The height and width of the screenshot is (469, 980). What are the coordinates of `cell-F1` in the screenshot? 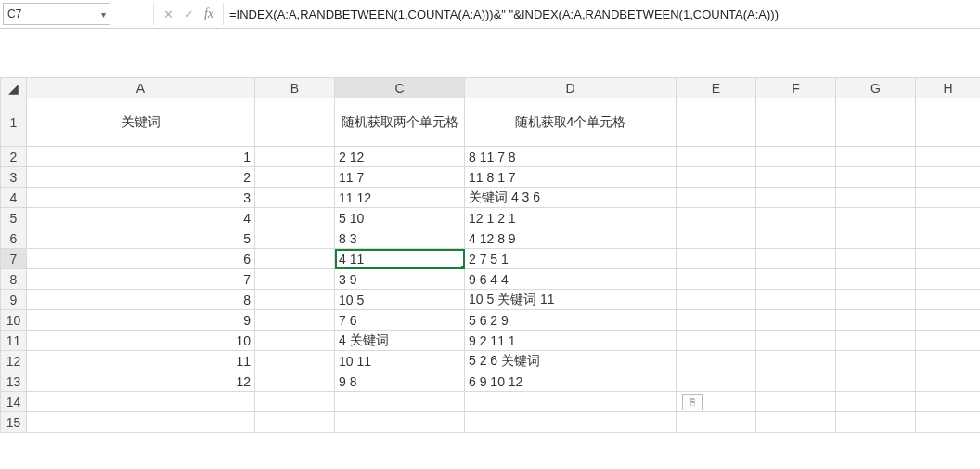 It's located at (796, 123).